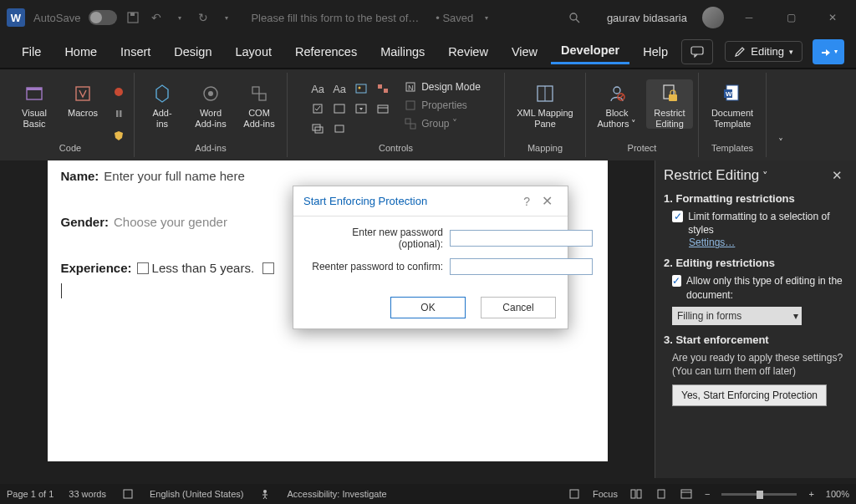  Describe the element at coordinates (156, 18) in the screenshot. I see `undo-icon: ↶` at that location.